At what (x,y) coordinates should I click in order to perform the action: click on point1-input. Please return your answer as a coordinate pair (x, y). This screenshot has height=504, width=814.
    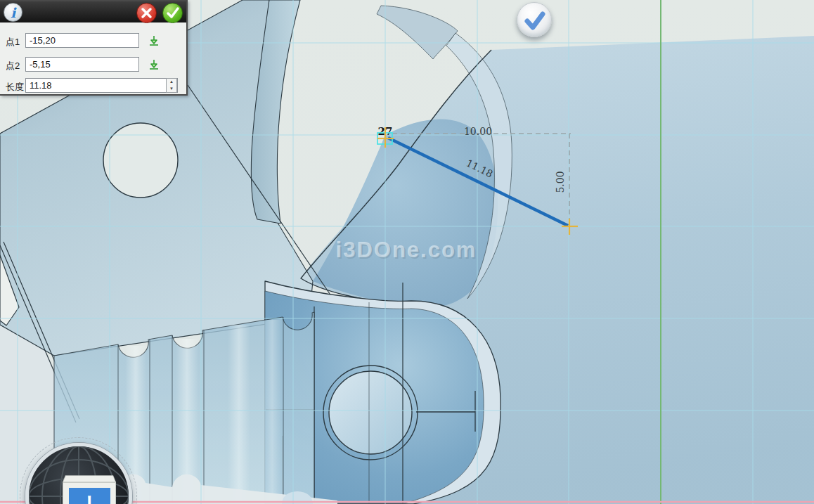
    Looking at the image, I should click on (82, 41).